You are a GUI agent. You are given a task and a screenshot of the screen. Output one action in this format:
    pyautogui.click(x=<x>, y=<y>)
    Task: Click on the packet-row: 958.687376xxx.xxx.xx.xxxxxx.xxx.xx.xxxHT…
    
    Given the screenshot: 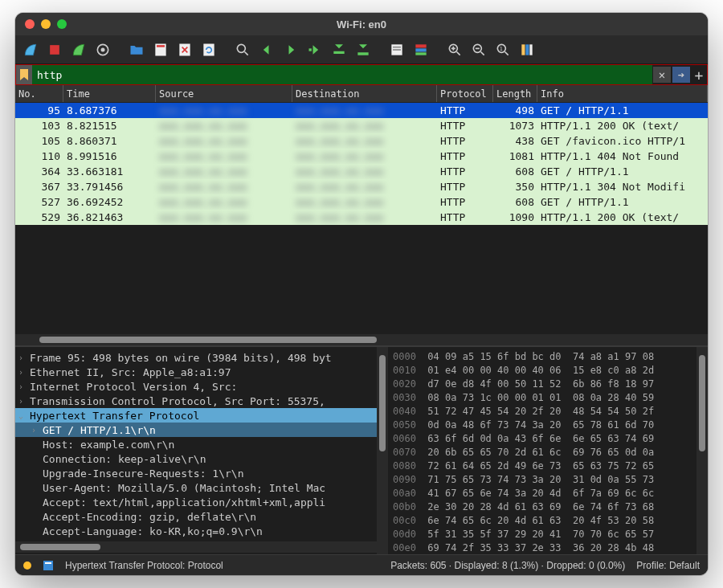 What is the action you would take?
    pyautogui.click(x=362, y=111)
    